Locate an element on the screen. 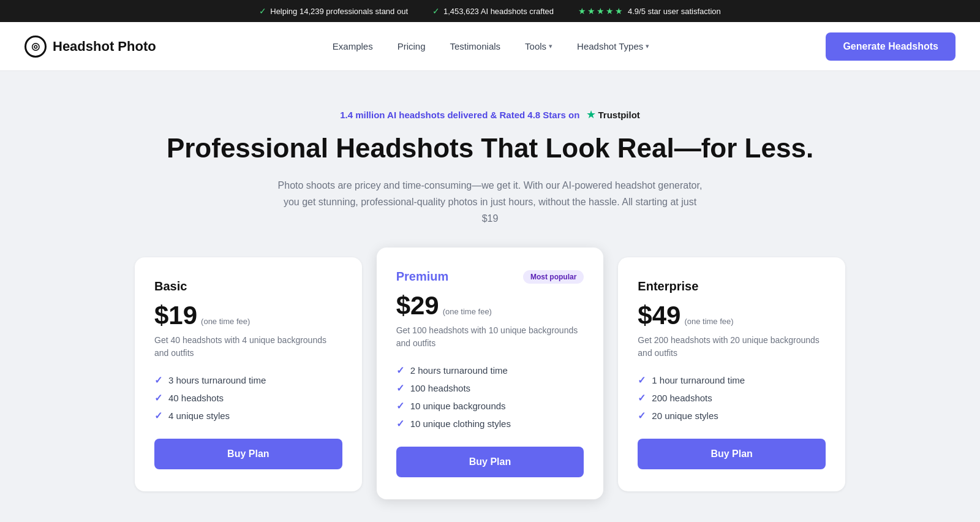 The height and width of the screenshot is (522, 980). feature-enterprise-1: ✓ 200 headshots is located at coordinates (731, 398).